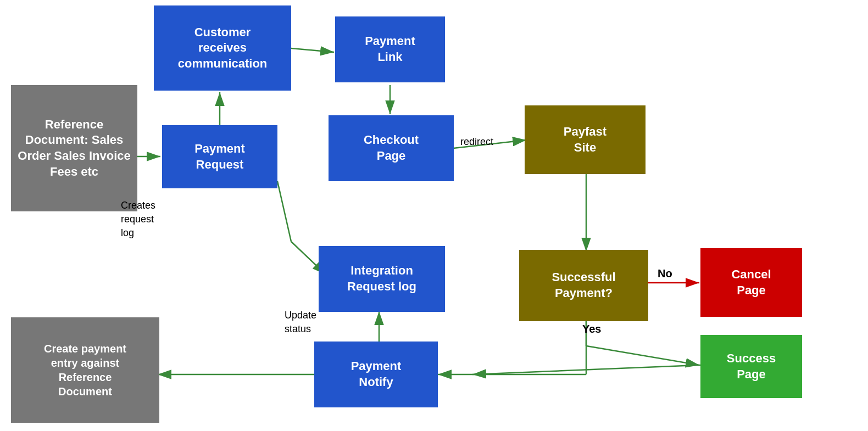 Image resolution: width=868 pixels, height=431 pixels. Describe the element at coordinates (85, 370) in the screenshot. I see `create-payment-node: Create paymententry againstReferenceDocu…` at that location.